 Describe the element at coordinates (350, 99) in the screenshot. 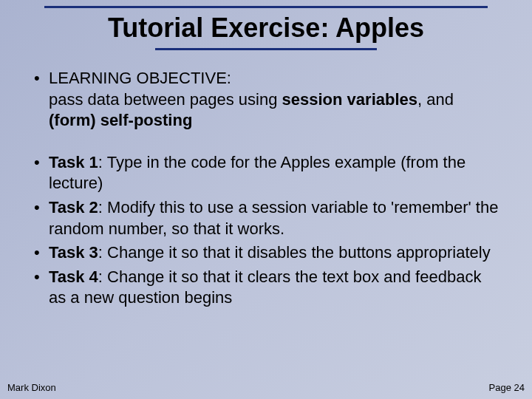

I see `objective-bold1: session variables` at that location.